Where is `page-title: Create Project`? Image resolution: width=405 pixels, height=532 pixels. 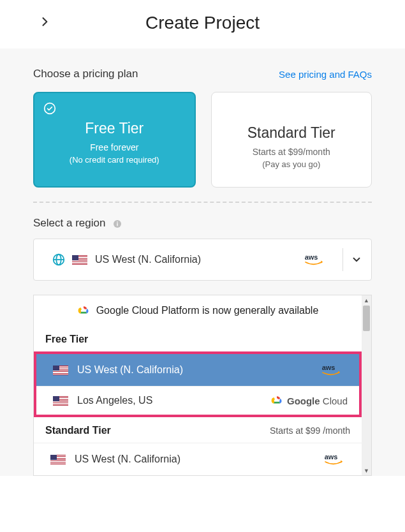
page-title: Create Project is located at coordinates (203, 23).